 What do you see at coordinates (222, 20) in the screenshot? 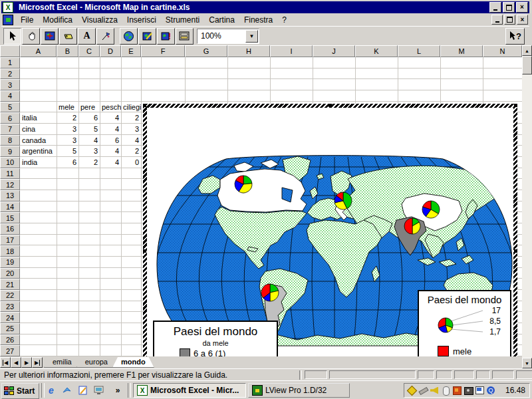
I see `menu-cartina: Cartina` at bounding box center [222, 20].